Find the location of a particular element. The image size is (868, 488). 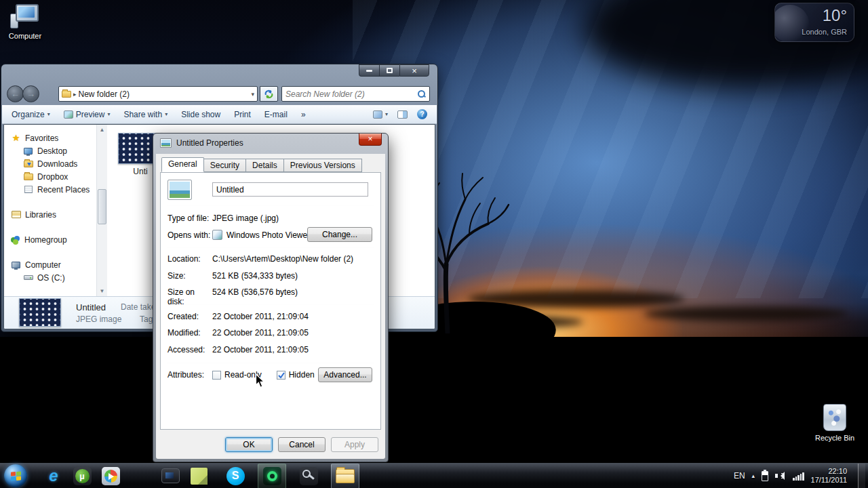

advanced-button: Advanced... is located at coordinates (345, 375).